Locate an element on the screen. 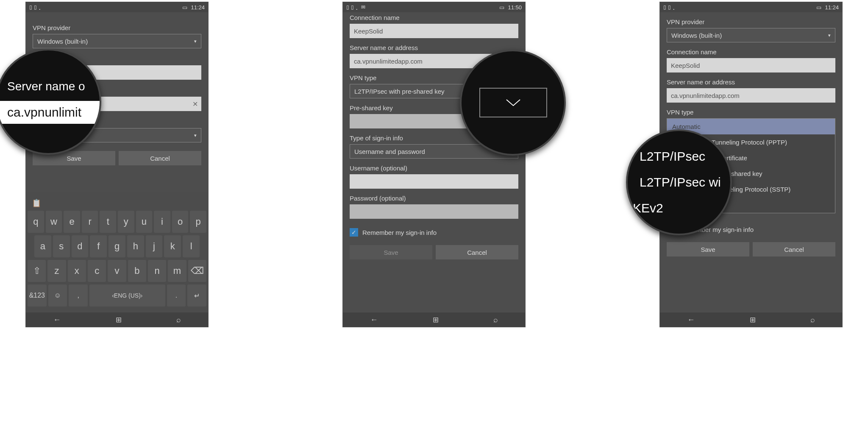 The height and width of the screenshot is (435, 868). key-a: a is located at coordinates (43, 246).